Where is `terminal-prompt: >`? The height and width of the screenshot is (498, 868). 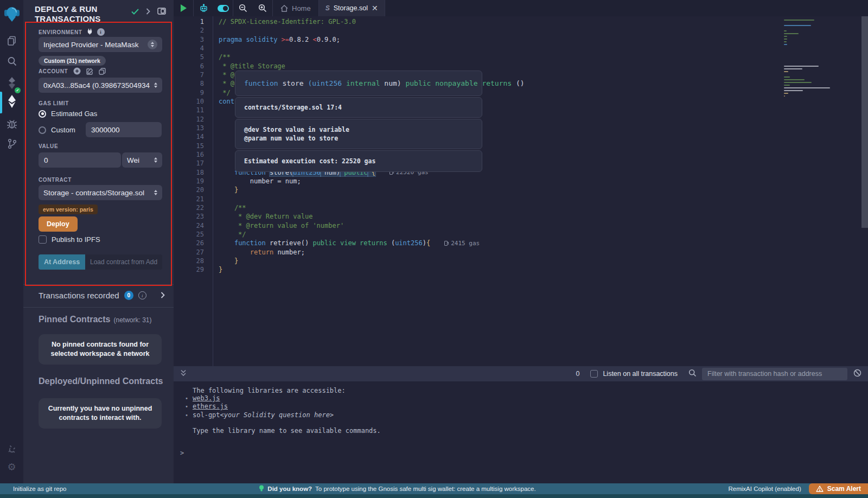 terminal-prompt: > is located at coordinates (521, 453).